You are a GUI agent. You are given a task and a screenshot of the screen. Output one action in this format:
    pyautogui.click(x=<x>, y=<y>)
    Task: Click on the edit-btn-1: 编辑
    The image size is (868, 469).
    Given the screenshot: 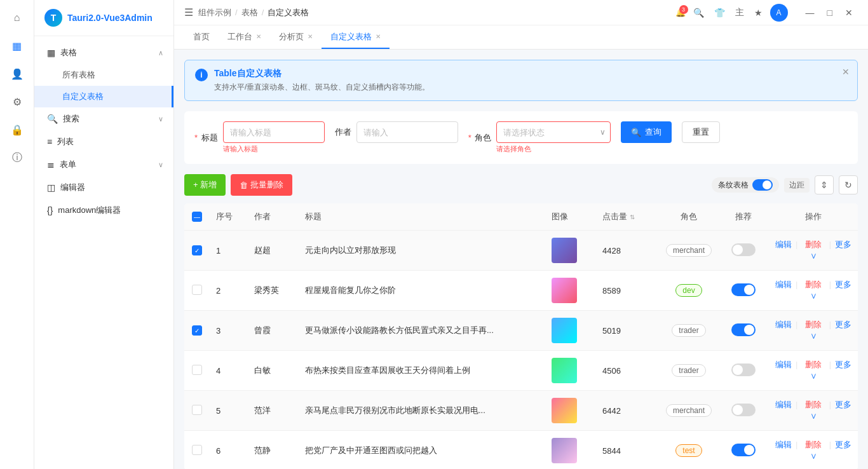 What is the action you would take?
    pyautogui.click(x=783, y=285)
    